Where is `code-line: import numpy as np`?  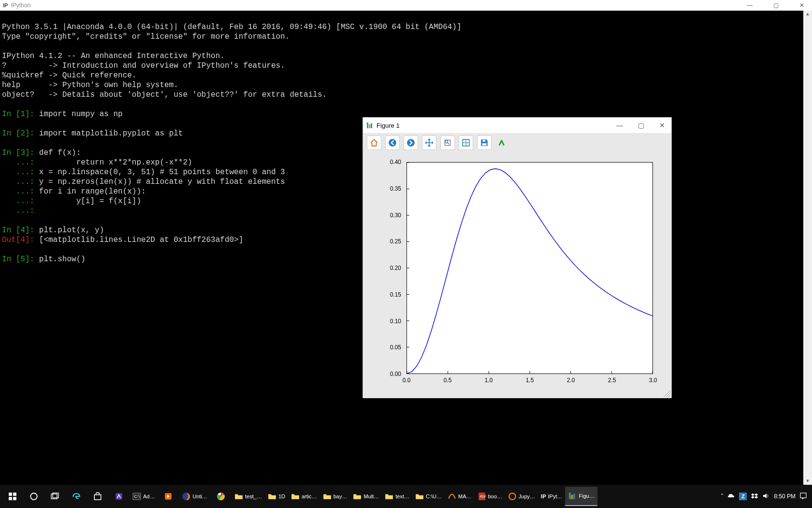
code-line: import numpy as np is located at coordinates (81, 114).